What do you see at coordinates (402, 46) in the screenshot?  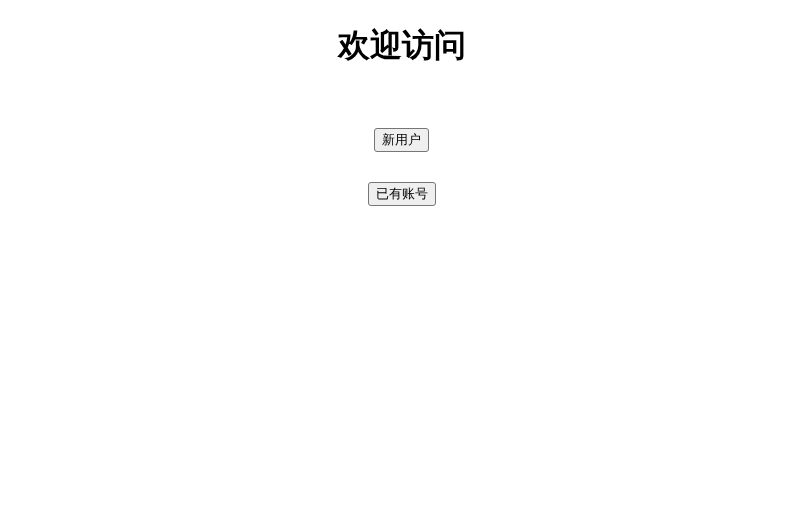 I see `welcome-heading: 欢迎访问` at bounding box center [402, 46].